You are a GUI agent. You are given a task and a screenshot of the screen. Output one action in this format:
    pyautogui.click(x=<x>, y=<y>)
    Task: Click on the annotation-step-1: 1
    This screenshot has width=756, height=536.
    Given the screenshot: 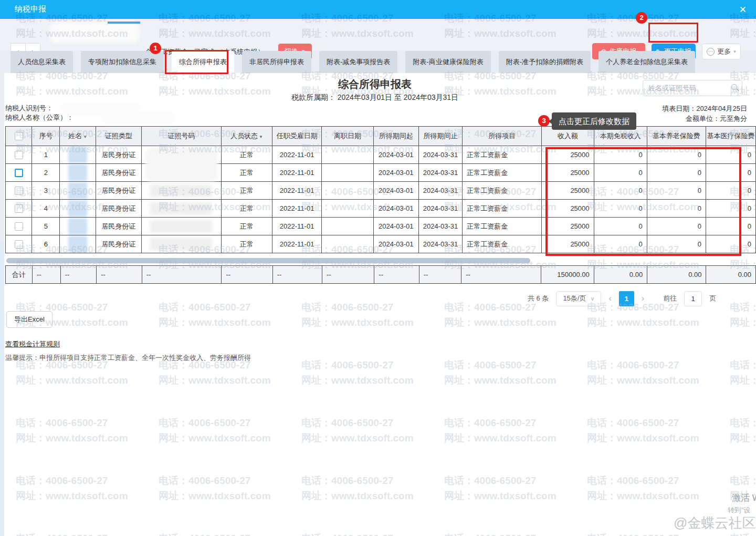 What is the action you would take?
    pyautogui.click(x=155, y=48)
    